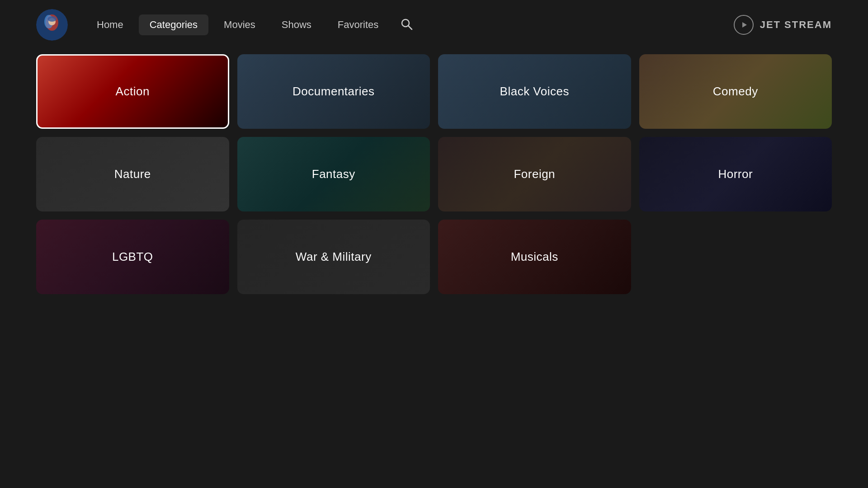 The width and height of the screenshot is (868, 488). Describe the element at coordinates (744, 25) in the screenshot. I see `play-icon` at that location.